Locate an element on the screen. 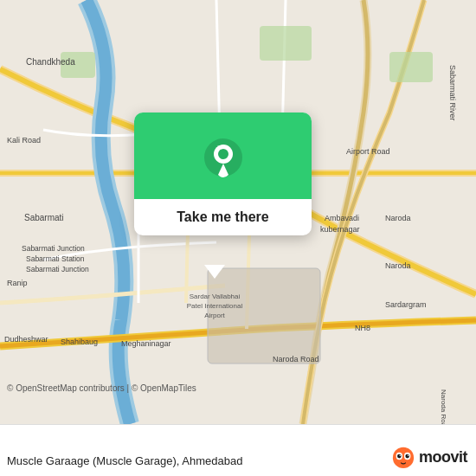  svg-text: Dudheshwar is located at coordinates (26, 339).